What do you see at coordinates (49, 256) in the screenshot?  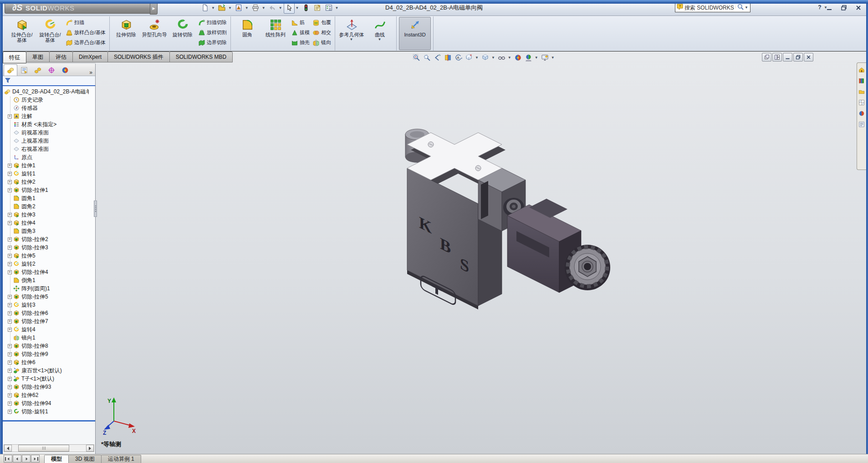 I see `tree-item: +拉伸5` at bounding box center [49, 256].